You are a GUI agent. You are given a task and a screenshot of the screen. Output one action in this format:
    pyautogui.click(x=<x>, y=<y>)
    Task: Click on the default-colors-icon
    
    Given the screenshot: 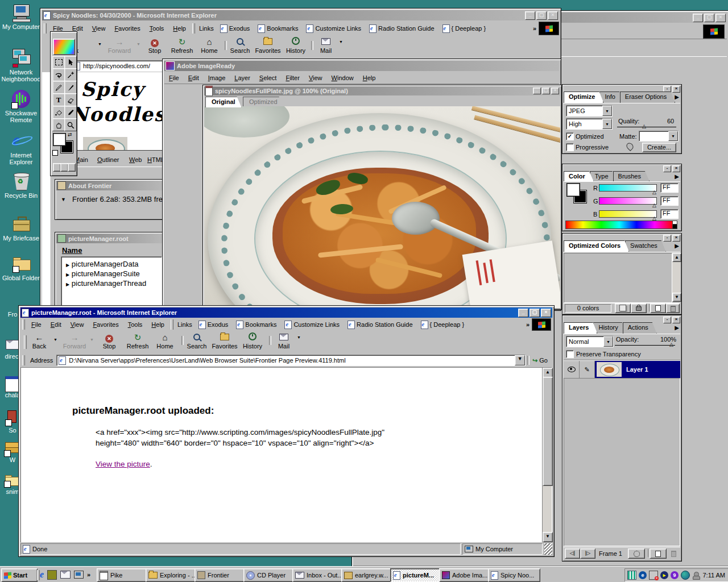 What is the action you would take?
    pyautogui.click(x=55, y=153)
    